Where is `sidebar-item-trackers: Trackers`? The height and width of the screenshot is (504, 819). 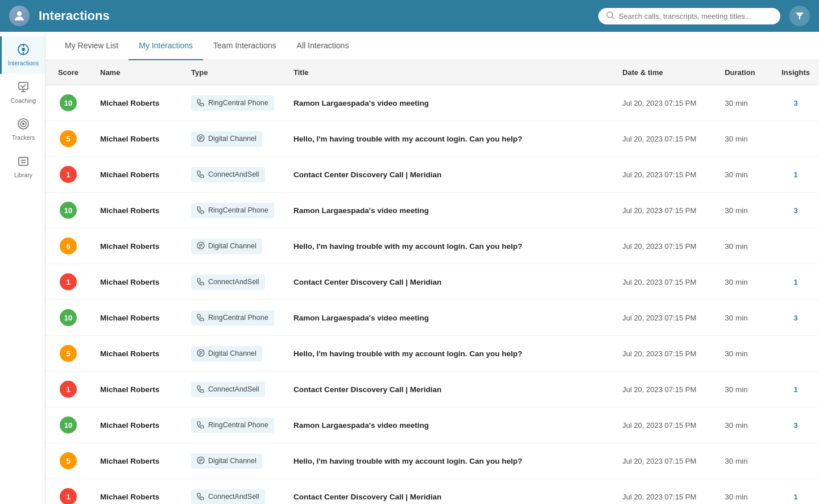
sidebar-item-trackers: Trackers is located at coordinates (23, 130).